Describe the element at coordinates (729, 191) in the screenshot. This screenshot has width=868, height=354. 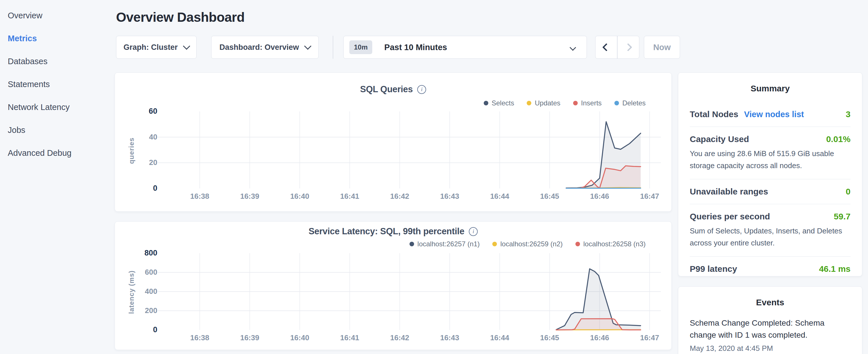
I see `summary-label: Unavailable ranges` at that location.